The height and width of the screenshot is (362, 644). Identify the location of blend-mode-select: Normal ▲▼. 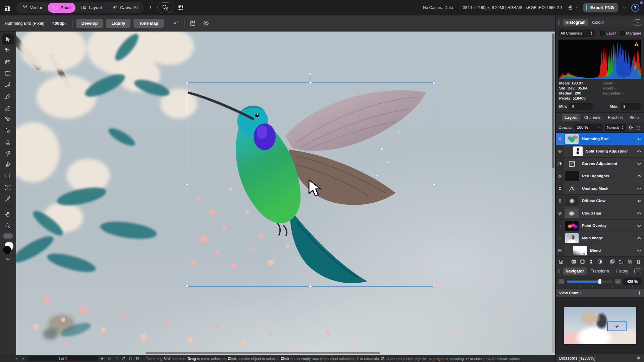
(615, 127).